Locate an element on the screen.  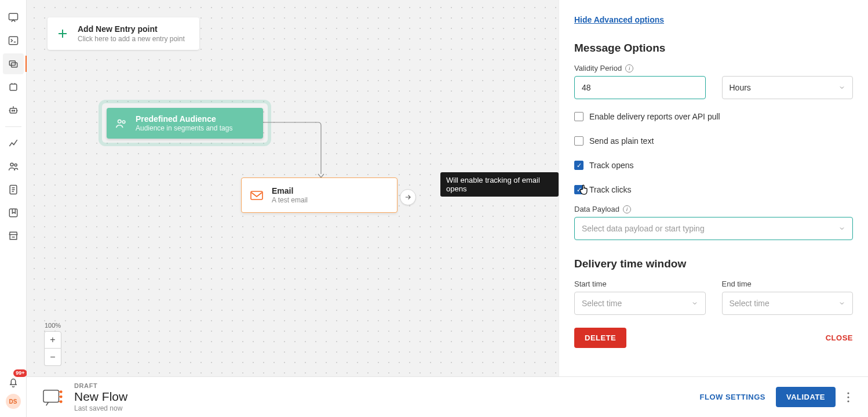
delete-button: DELETE is located at coordinates (600, 338).